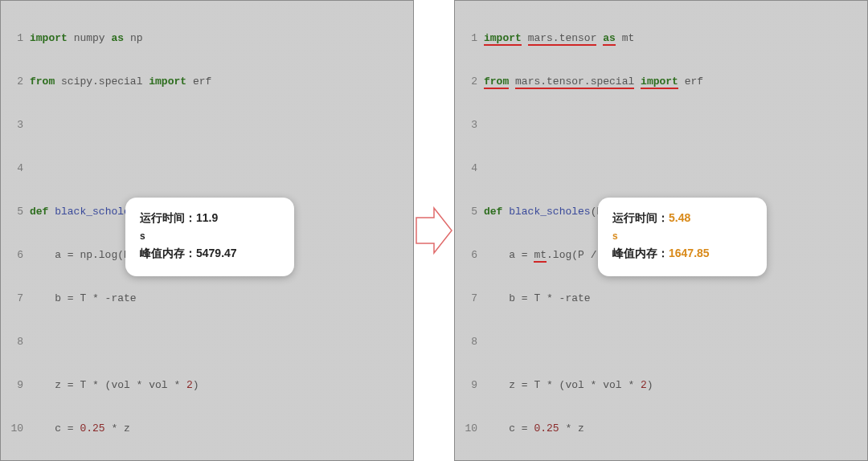  What do you see at coordinates (434, 230) in the screenshot?
I see `arrow-divider` at bounding box center [434, 230].